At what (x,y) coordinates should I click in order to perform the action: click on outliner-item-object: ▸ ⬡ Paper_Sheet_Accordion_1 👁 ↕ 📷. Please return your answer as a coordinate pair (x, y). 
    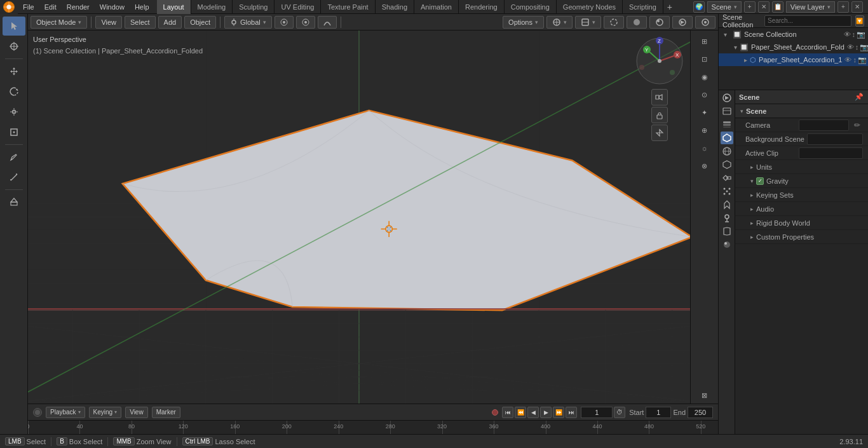
    Looking at the image, I should click on (793, 60).